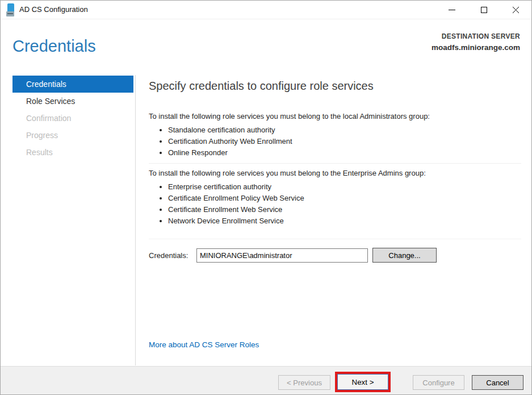 The height and width of the screenshot is (395, 532). Describe the element at coordinates (452, 10) in the screenshot. I see `minimize-button` at that location.